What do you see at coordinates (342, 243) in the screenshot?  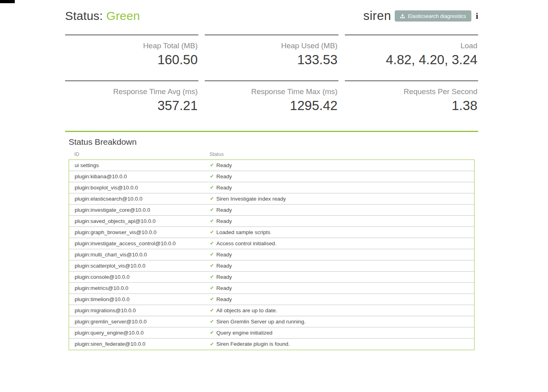 I see `row-status: ✔ Access control initialised.` at bounding box center [342, 243].